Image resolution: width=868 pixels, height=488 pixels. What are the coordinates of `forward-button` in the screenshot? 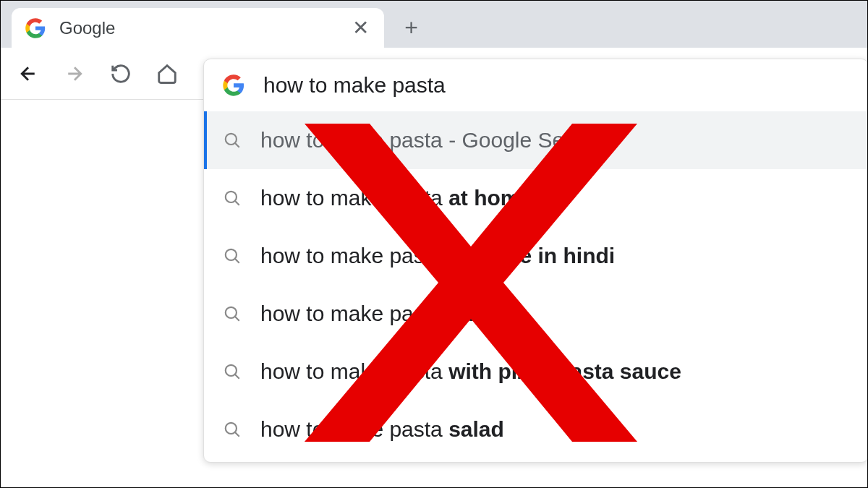 It's located at (75, 74).